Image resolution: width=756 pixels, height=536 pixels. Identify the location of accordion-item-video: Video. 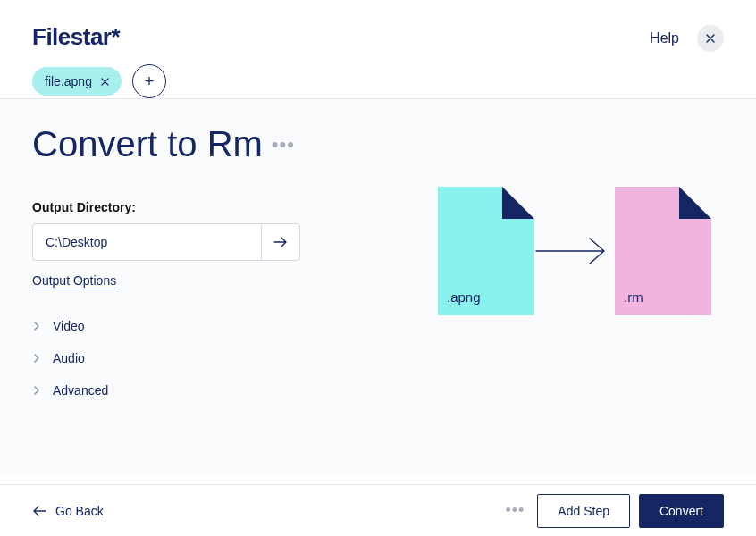
(166, 326).